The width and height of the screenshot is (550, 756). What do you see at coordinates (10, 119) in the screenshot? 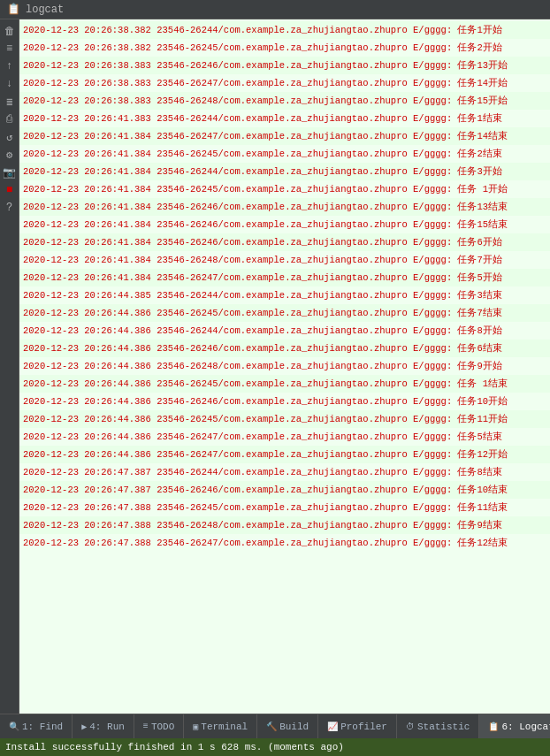
I see `print-icon: ⎙` at bounding box center [10, 119].